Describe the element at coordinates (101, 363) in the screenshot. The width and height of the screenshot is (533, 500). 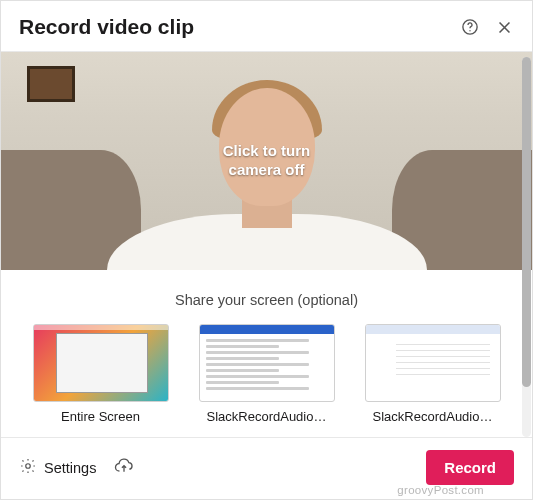
I see `share-thumb-entire-screen` at that location.